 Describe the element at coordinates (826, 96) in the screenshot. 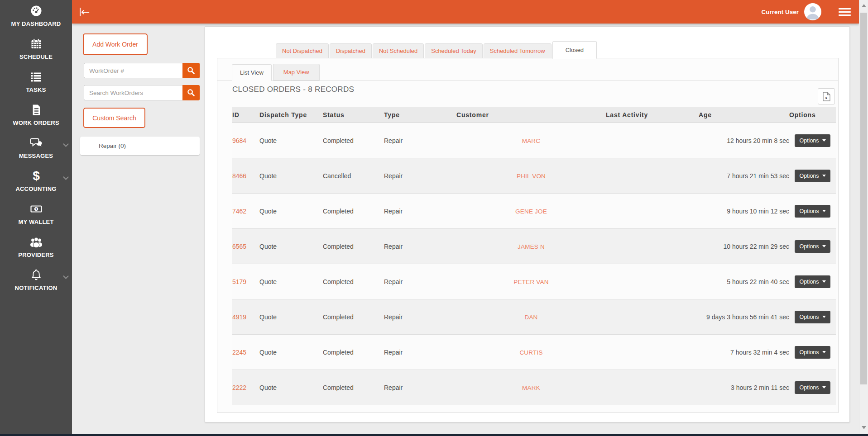

I see `export-excel-button: x` at that location.